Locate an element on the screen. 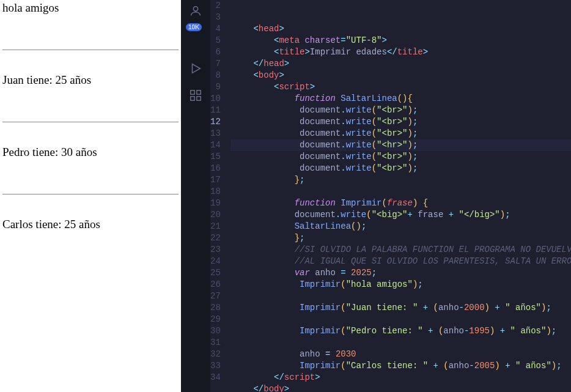 This screenshot has width=571, height=392. line-number: 31 is located at coordinates (215, 342).